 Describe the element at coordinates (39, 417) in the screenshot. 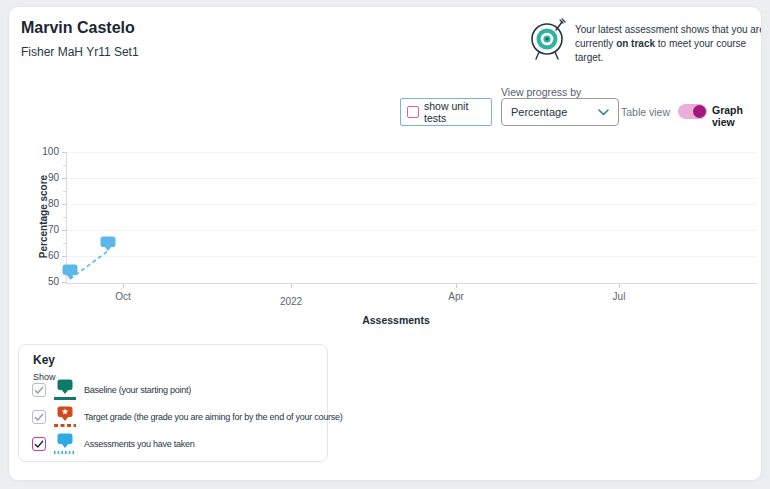

I see `target-grade-checkbox` at that location.